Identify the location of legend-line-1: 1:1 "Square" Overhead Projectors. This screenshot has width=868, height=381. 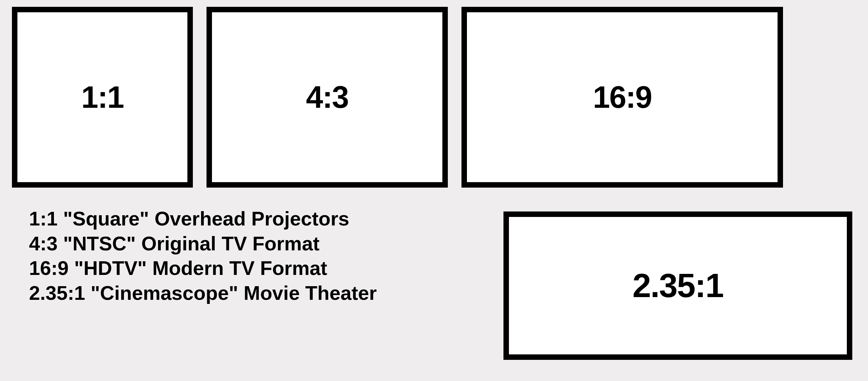
(203, 219).